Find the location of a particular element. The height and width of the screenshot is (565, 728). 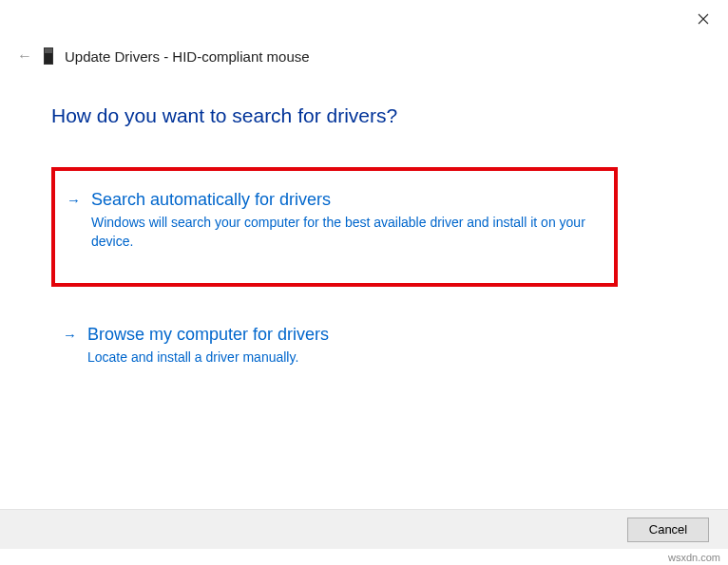

page-heading: How do you want to search for drivers? is located at coordinates (390, 116).